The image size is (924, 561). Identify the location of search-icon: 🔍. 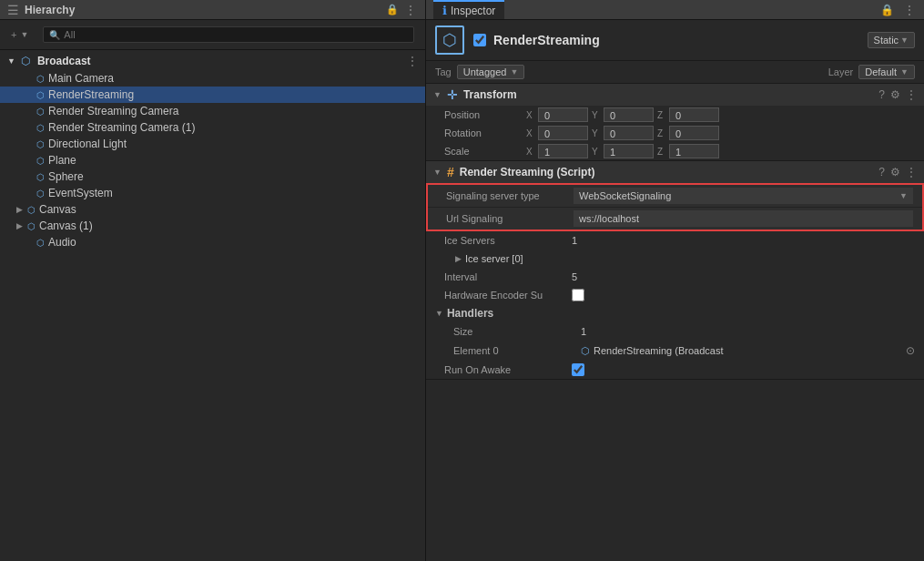
(55, 35).